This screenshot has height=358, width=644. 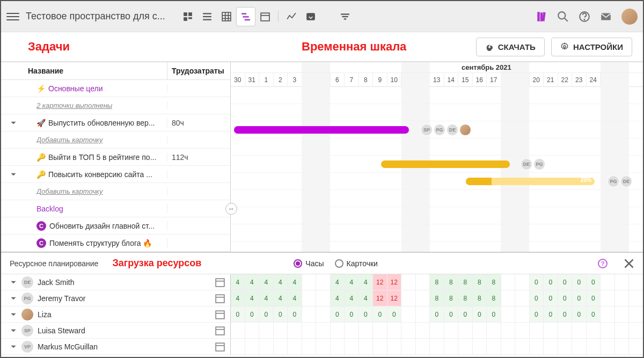 I want to click on day-cell: 8, so click(x=366, y=80).